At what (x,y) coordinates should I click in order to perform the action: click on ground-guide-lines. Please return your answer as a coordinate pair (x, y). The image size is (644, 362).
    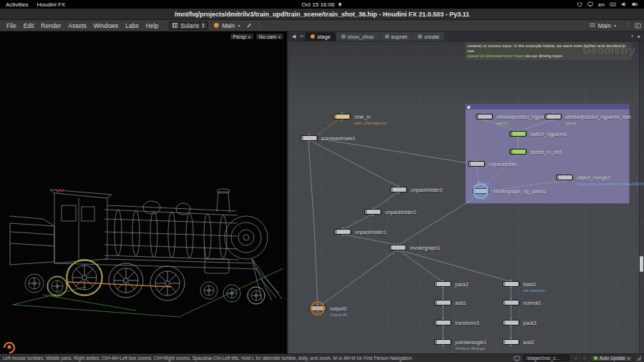
    Looking at the image, I should click on (148, 293).